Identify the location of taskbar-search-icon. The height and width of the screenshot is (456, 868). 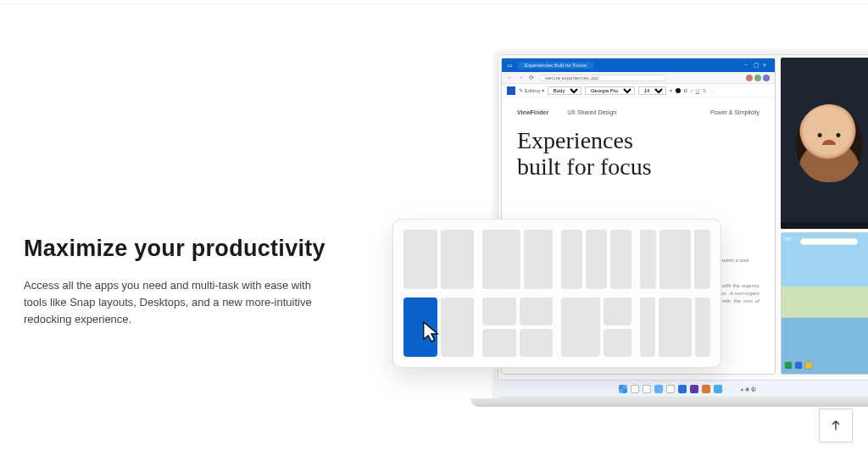
(635, 389).